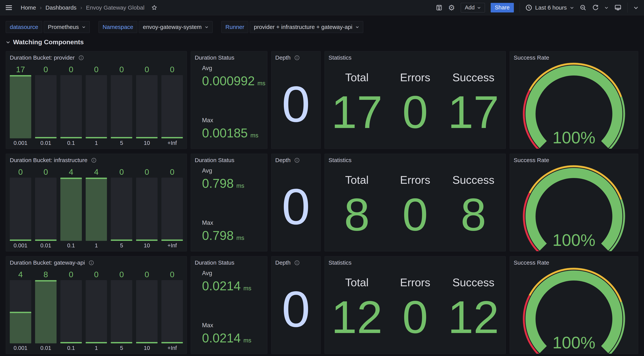  Describe the element at coordinates (606, 8) in the screenshot. I see `refresh-interval-chevron-icon` at that location.